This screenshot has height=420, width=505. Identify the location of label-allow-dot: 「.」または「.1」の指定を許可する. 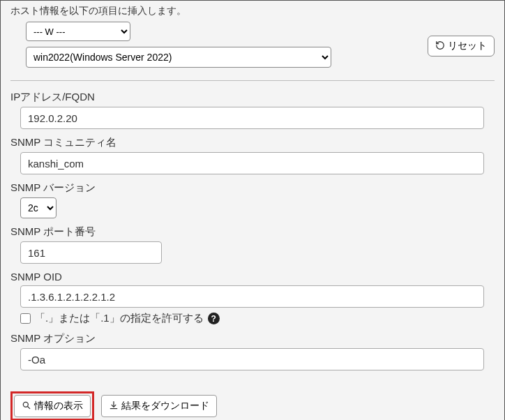
(119, 318).